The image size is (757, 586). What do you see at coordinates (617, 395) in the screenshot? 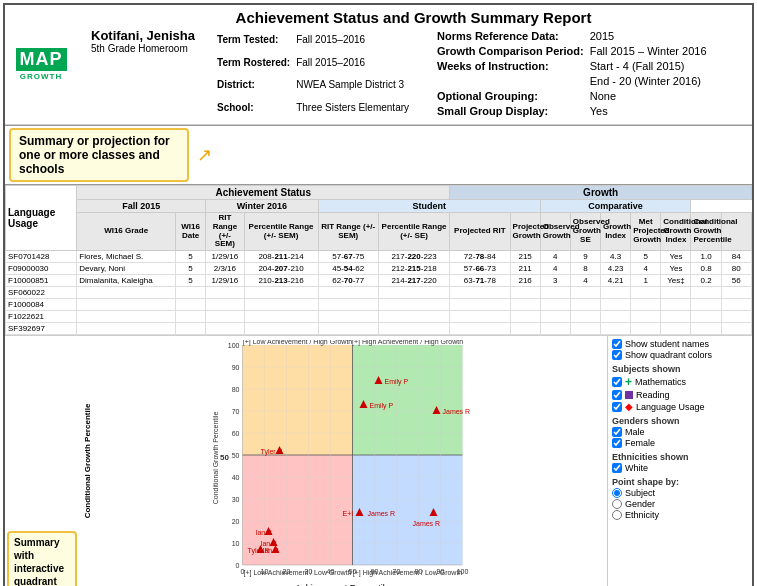
I see `reading-checkbox` at bounding box center [617, 395].